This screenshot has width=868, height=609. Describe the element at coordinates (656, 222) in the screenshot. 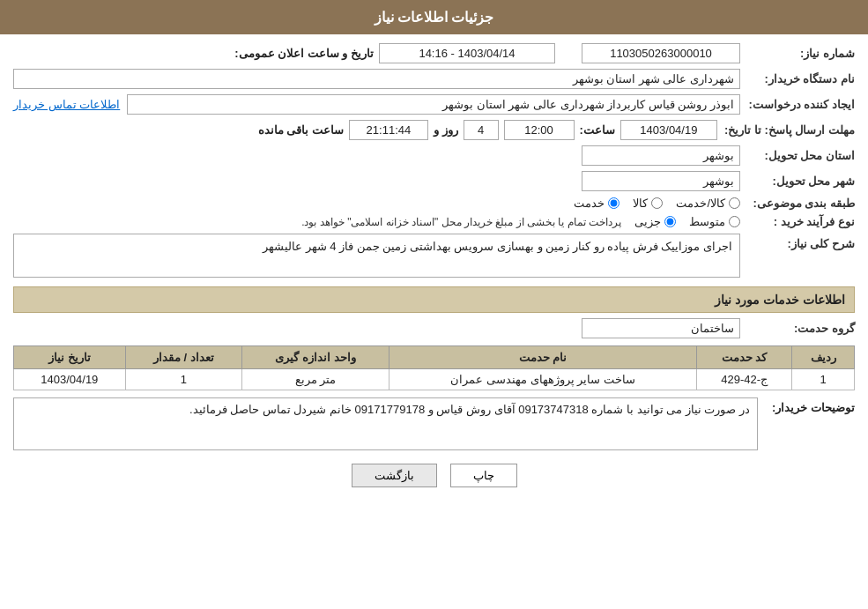

I see `radio-partial: جزیی` at that location.